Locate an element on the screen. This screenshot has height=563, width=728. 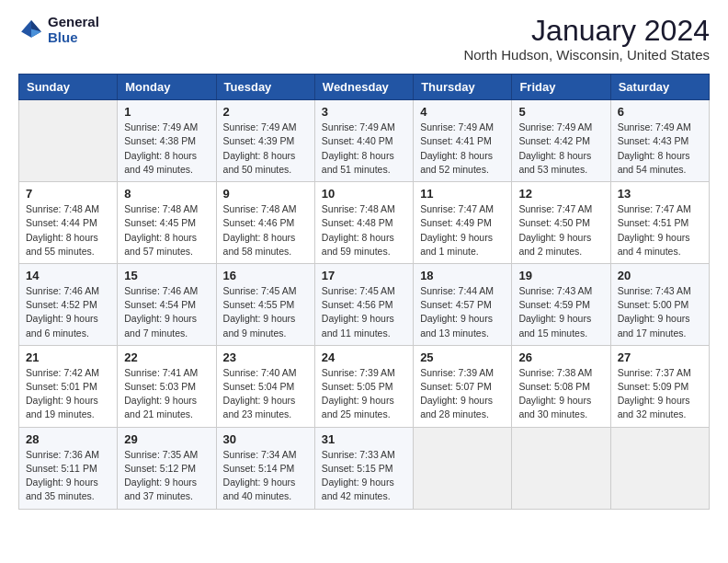
day-info: Sunrise: 7:46 AM Sunset: 4:52 PM Dayligh… is located at coordinates (68, 313).